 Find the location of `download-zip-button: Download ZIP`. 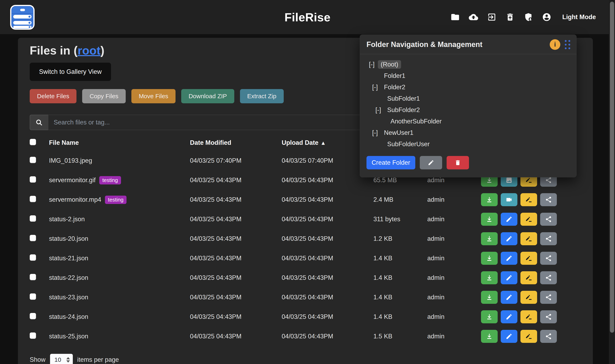

download-zip-button: Download ZIP is located at coordinates (208, 96).